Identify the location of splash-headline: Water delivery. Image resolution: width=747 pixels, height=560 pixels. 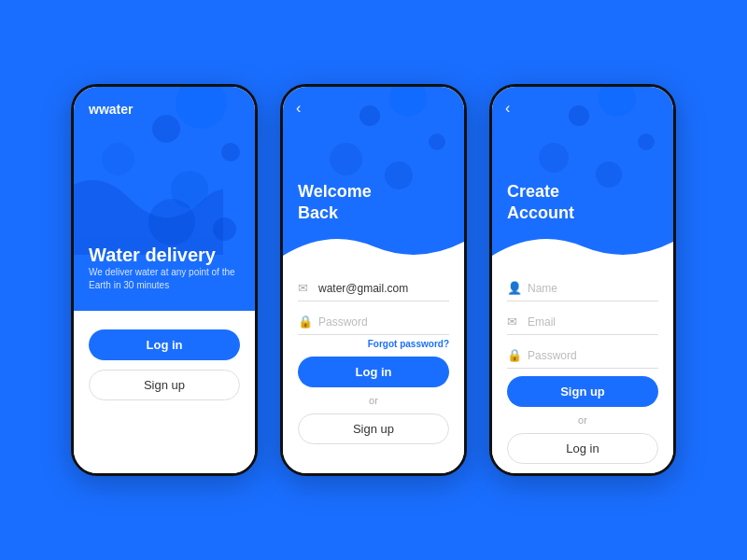
(152, 255).